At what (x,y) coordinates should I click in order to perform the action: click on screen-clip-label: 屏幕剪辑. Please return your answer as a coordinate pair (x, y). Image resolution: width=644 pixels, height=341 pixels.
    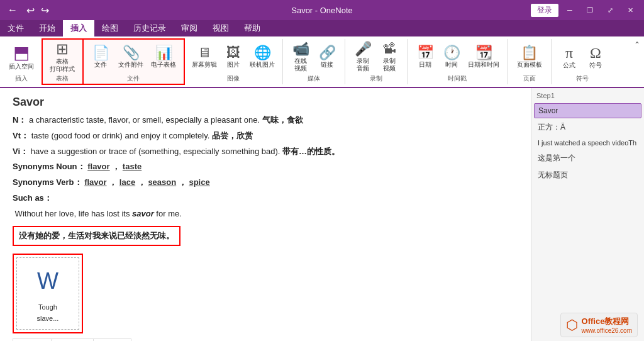
    Looking at the image, I should click on (204, 65).